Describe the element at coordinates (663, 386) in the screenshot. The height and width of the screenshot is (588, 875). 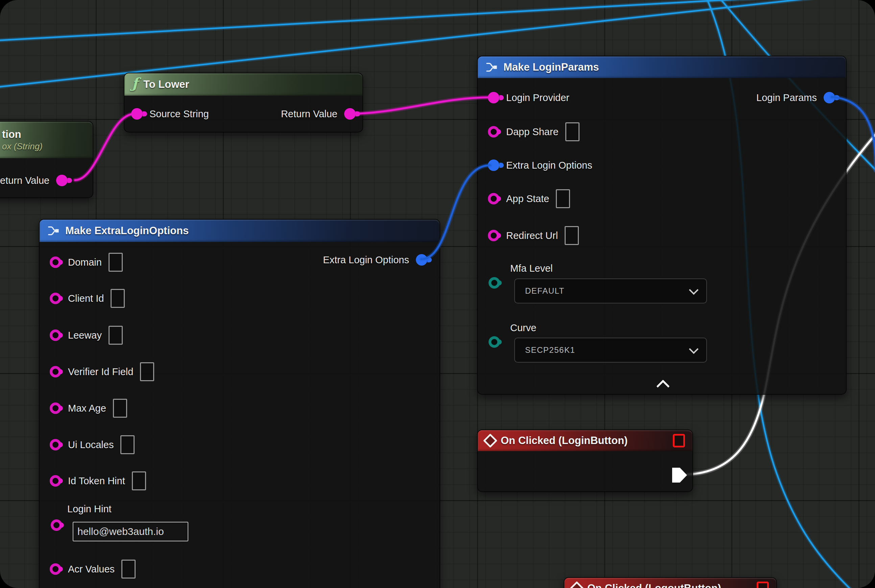
I see `collapse-node-chevron` at that location.